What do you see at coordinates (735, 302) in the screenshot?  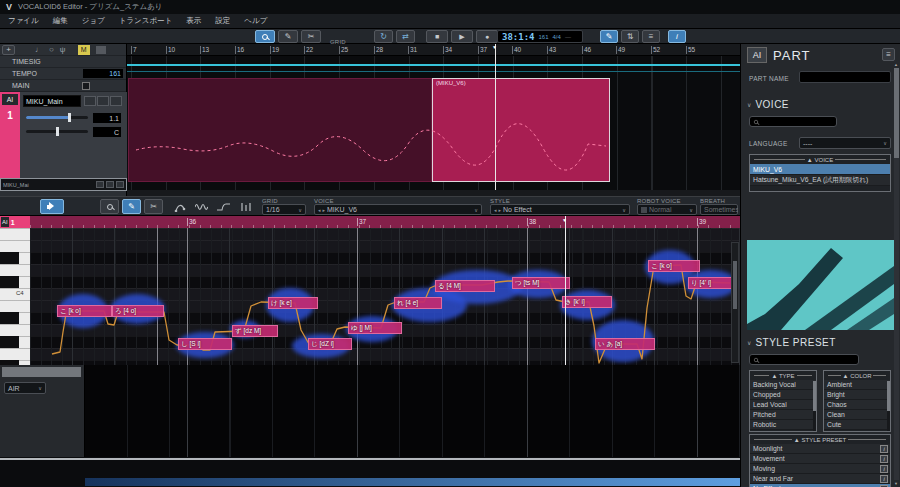 I see `pianoroll-vscrollbar` at bounding box center [735, 302].